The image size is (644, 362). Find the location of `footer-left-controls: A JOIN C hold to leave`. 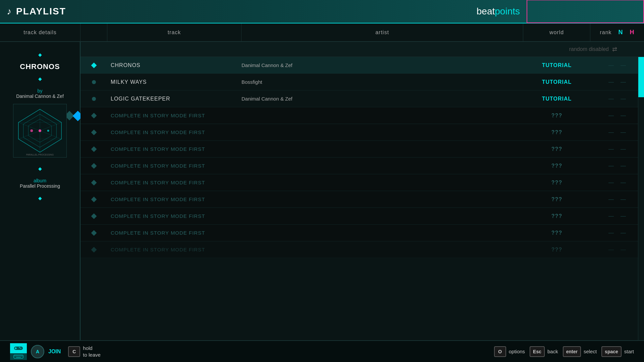

footer-left-controls: A JOIN C hold to leave is located at coordinates (55, 352).